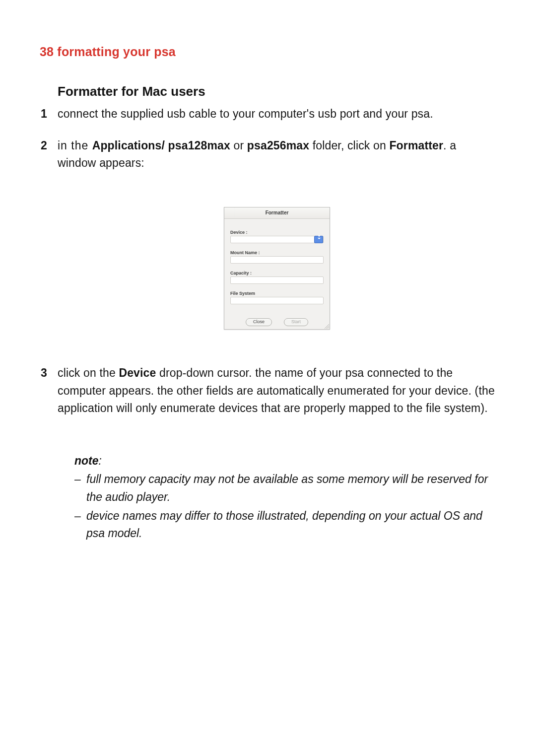  I want to click on text-fragment: folder, click on, so click(349, 145).